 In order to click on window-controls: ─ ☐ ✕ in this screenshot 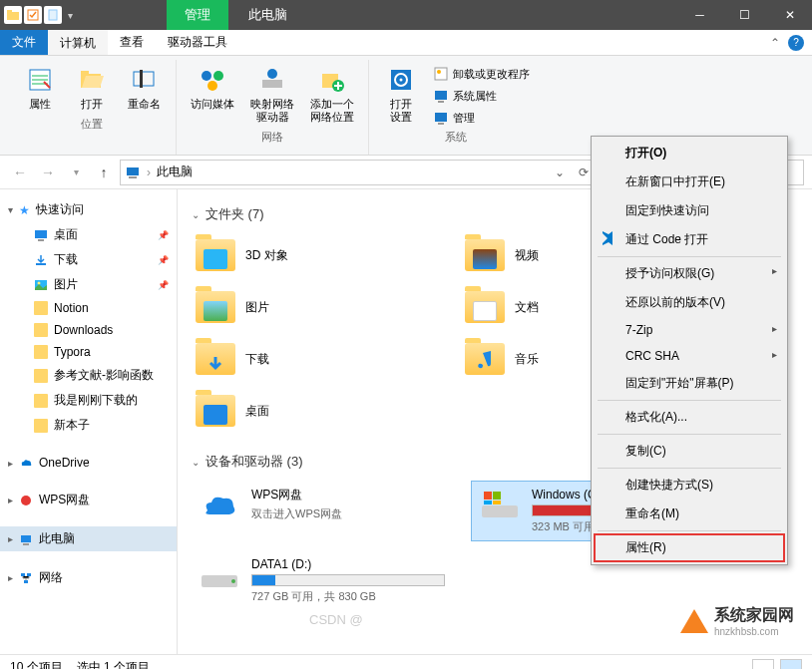, I will do `click(744, 15)`.